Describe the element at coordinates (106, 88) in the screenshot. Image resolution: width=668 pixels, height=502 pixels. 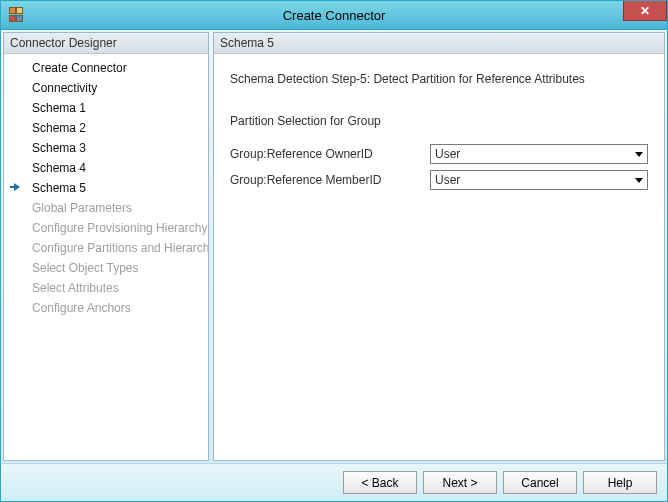
I see `nav-connectivity: Connectivity` at that location.